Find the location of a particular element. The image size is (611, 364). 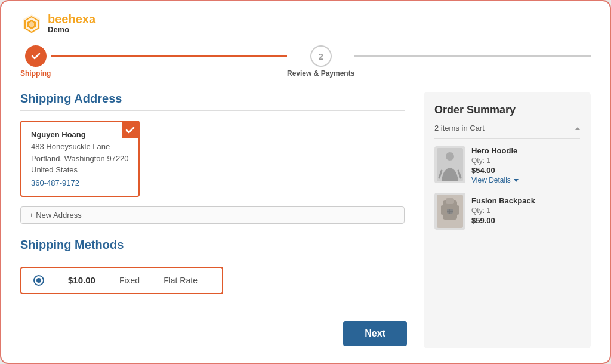

method-type: Fixed is located at coordinates (129, 280).